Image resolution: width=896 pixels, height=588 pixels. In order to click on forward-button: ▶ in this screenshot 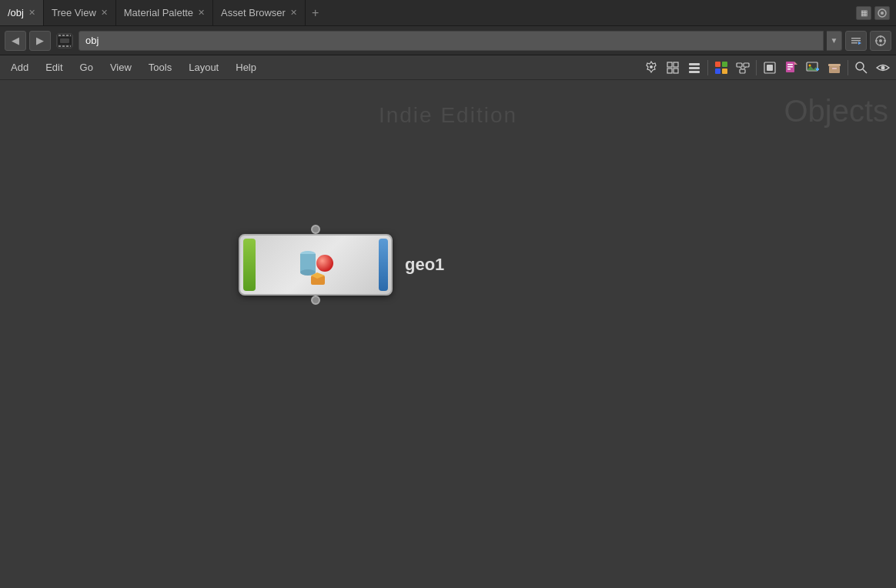, I will do `click(40, 41)`.